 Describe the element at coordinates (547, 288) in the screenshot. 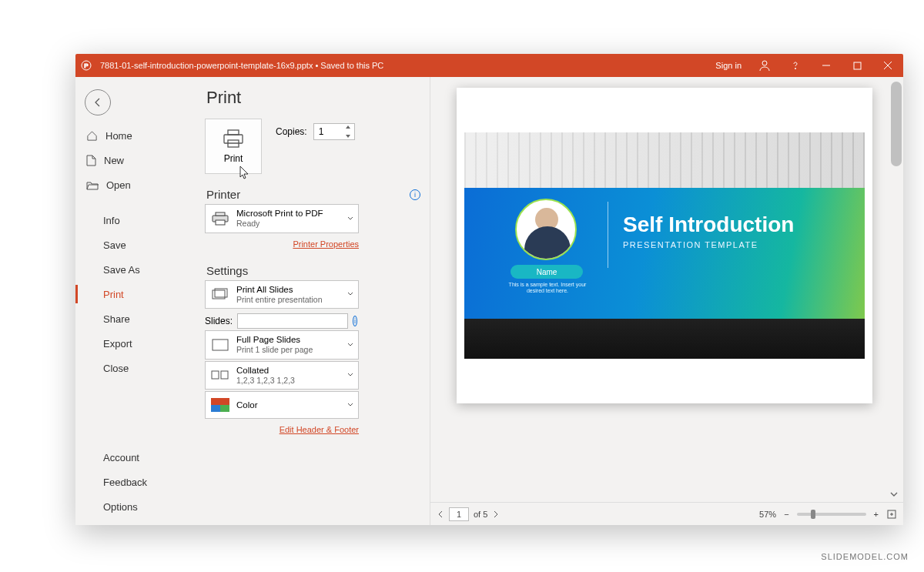

I see `sample-text: This is a sample text. Insert your desir…` at that location.